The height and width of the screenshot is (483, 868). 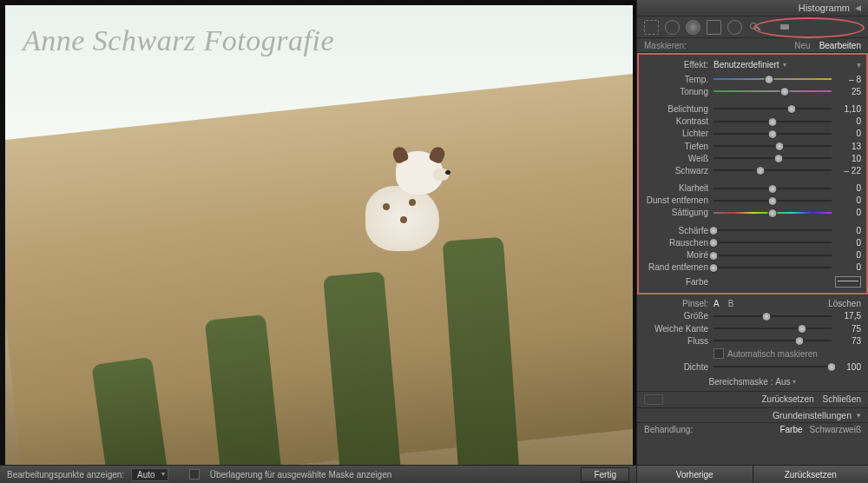 What do you see at coordinates (654, 400) in the screenshot?
I see `panel-toggle-switch` at bounding box center [654, 400].